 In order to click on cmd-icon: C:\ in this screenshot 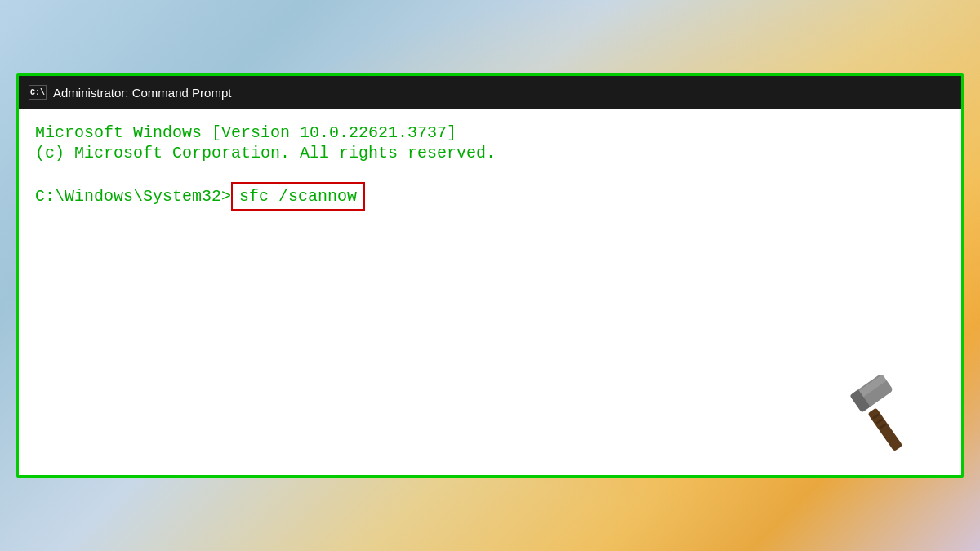, I will do `click(38, 92)`.